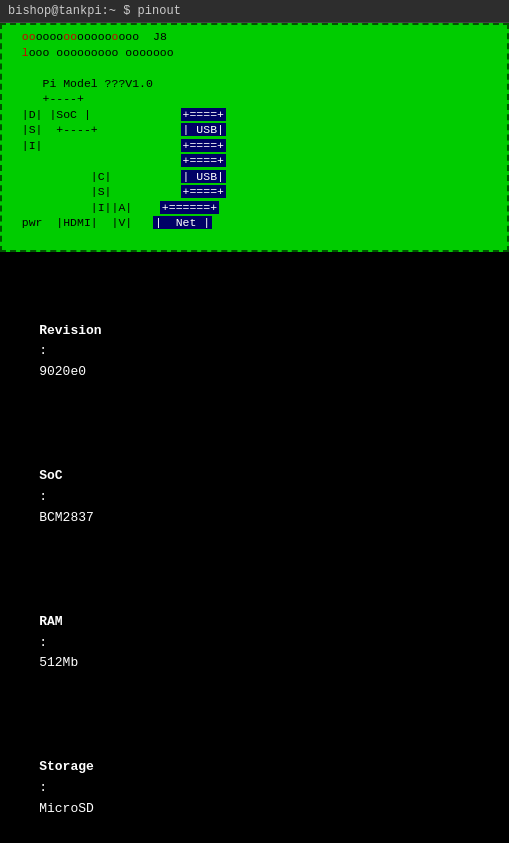 The image size is (509, 843). What do you see at coordinates (47, 496) in the screenshot?
I see `soc-colon: :` at bounding box center [47, 496].